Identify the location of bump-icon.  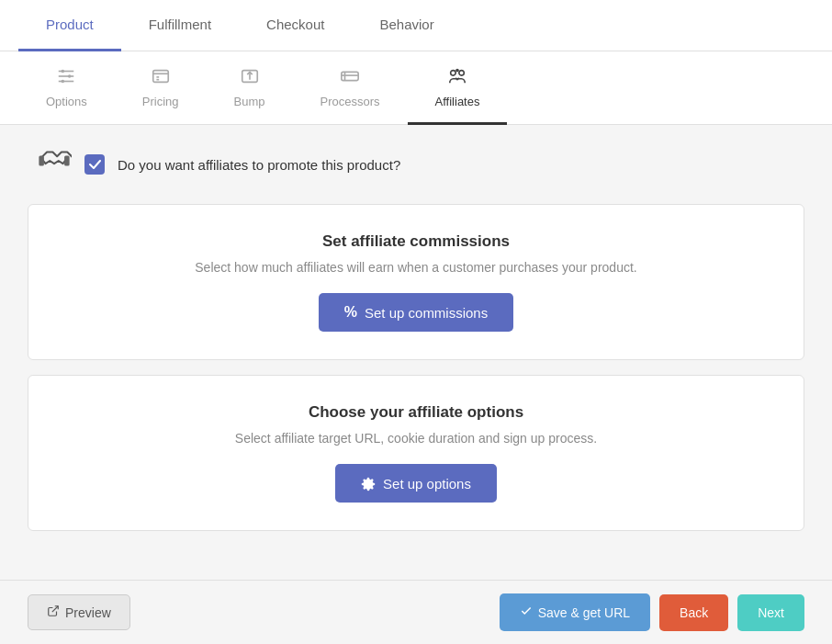
(250, 77).